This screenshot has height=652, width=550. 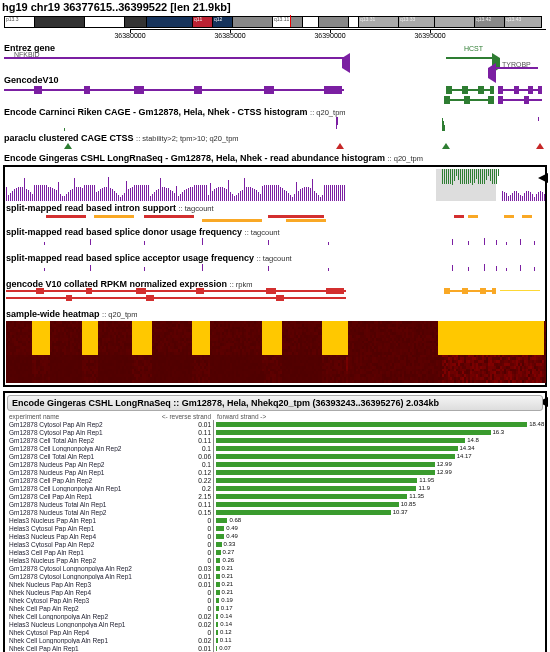 I want to click on table-row: Gm12878 Cell Total Aln Rep20.1114.8, so click(x=275, y=440).